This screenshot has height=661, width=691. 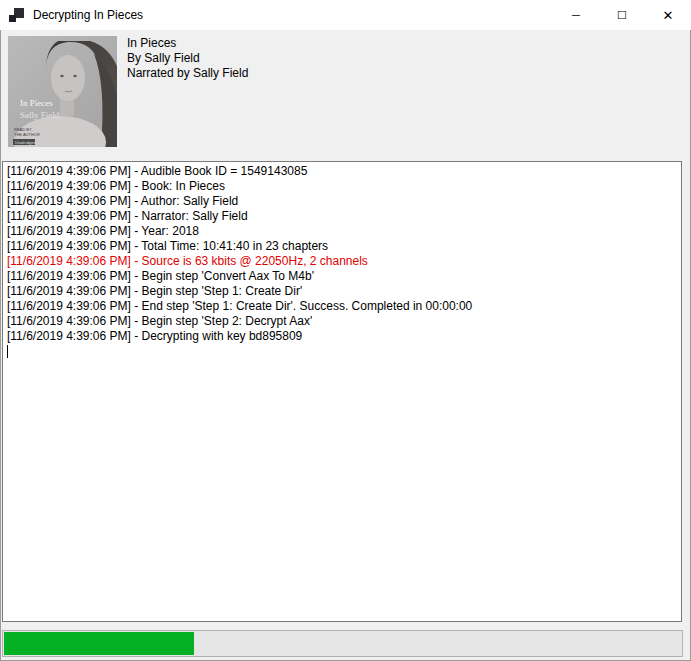 What do you see at coordinates (188, 44) in the screenshot?
I see `book-title: In Pieces` at bounding box center [188, 44].